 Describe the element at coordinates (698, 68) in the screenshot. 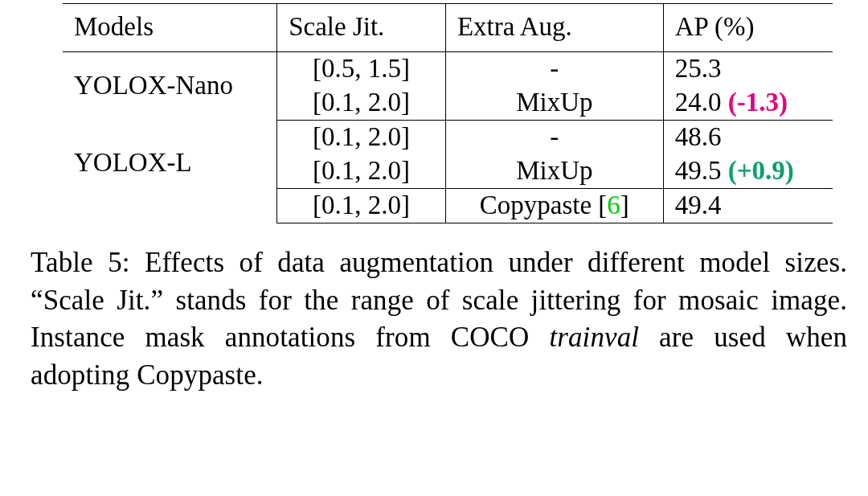

I see `ap-value: 25.3` at that location.